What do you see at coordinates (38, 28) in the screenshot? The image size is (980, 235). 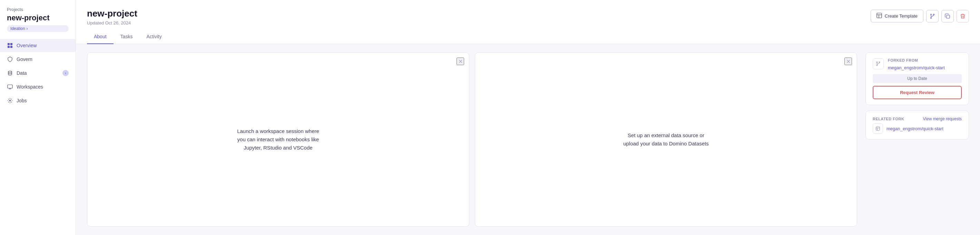 I see `sidebar-ideation-badge: Ideation ›` at bounding box center [38, 28].